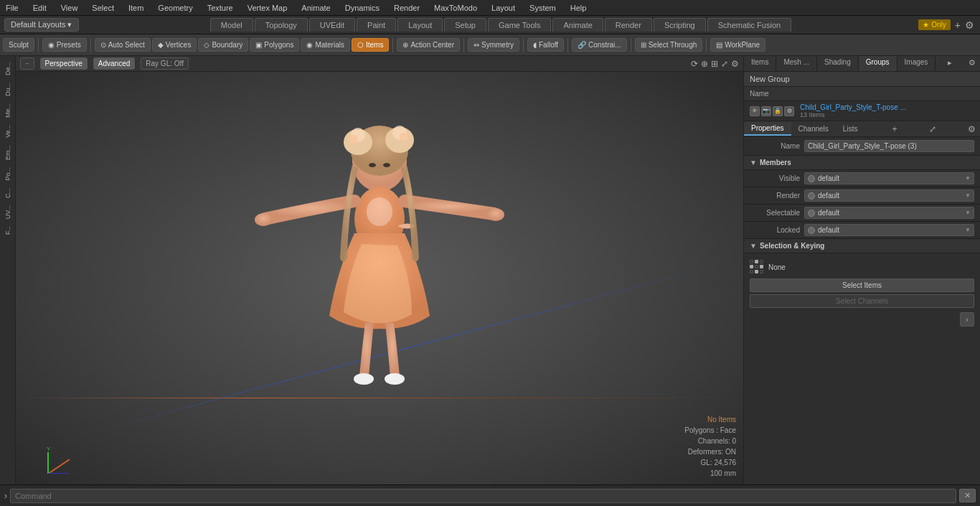  Describe the element at coordinates (890, 212) in the screenshot. I see `selectable-select: default ▼` at that location.